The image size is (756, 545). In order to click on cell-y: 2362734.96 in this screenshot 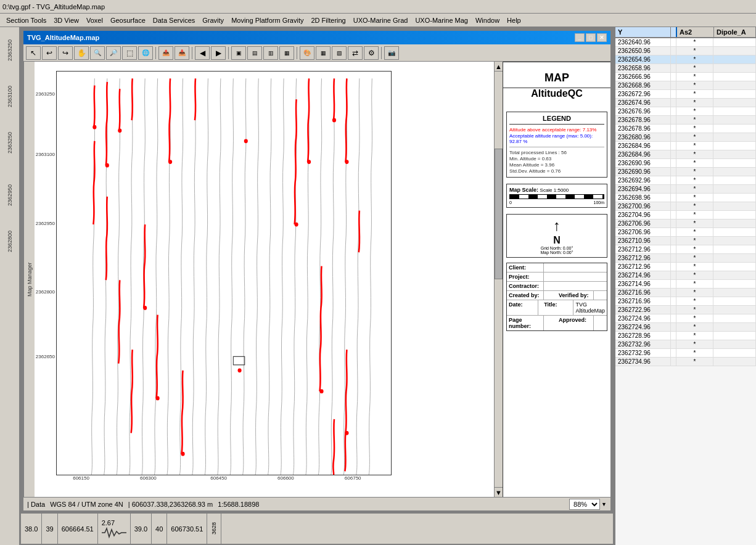, I will do `click(643, 361)`.